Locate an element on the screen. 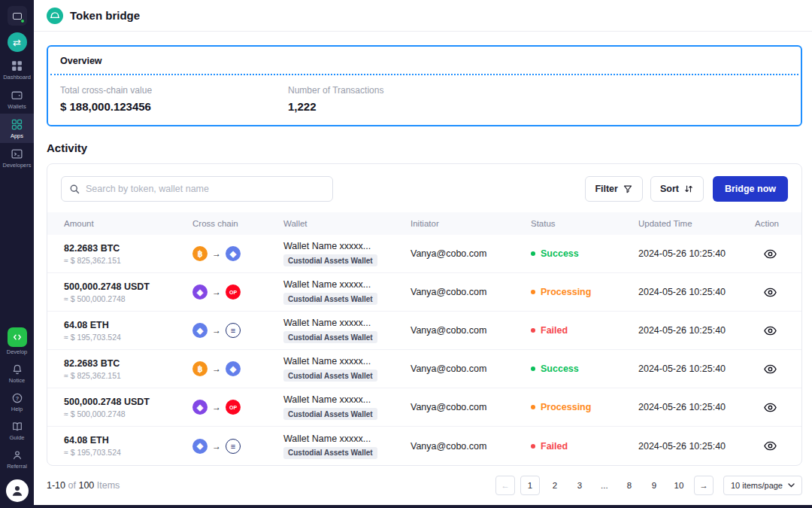 The image size is (812, 508). sidebar-item-help: ? Help is located at coordinates (17, 402).